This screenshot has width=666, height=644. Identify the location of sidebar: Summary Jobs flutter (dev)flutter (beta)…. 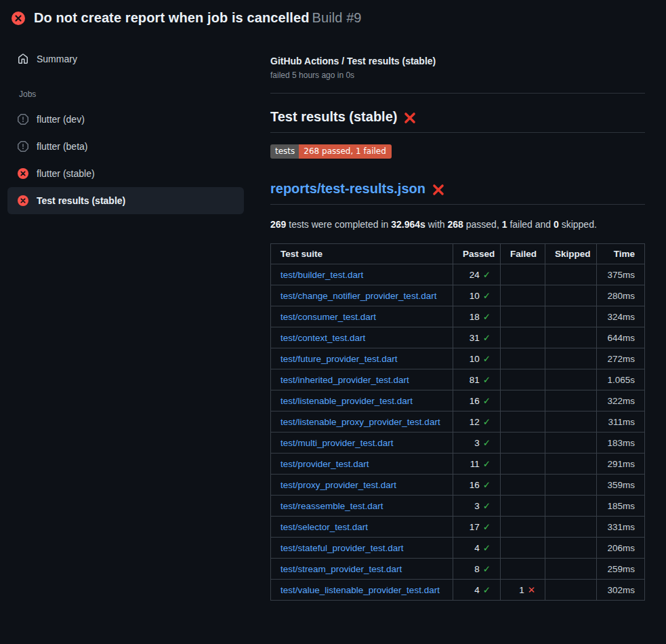
(126, 124).